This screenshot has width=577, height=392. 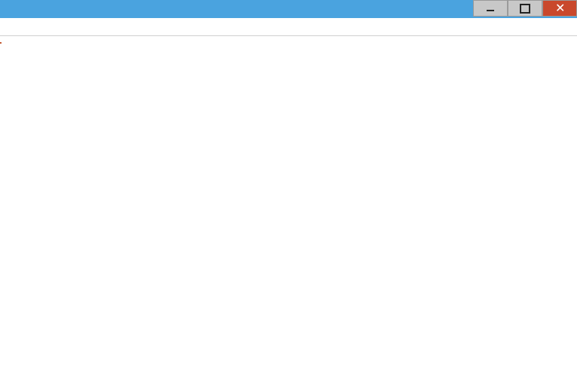 I want to click on menu-bar, so click(x=288, y=27).